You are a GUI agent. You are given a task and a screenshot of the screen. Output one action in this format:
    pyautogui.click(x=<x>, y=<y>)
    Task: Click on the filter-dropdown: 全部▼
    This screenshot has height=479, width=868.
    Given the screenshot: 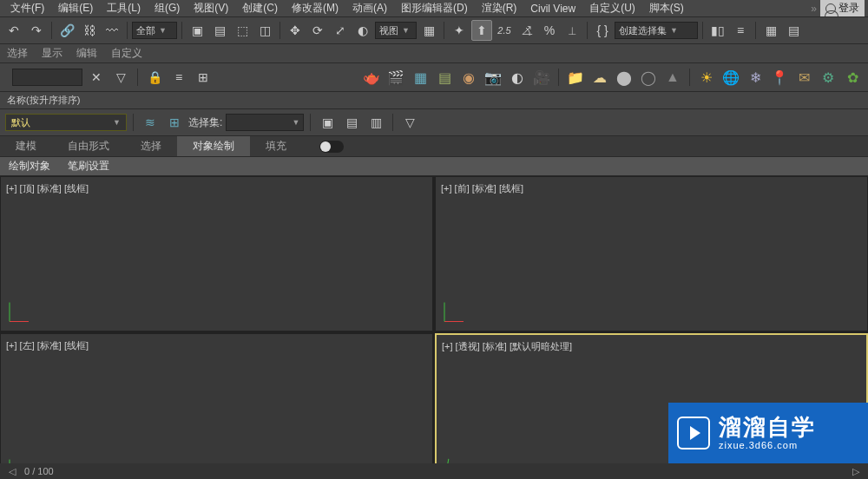 What is the action you would take?
    pyautogui.click(x=155, y=30)
    